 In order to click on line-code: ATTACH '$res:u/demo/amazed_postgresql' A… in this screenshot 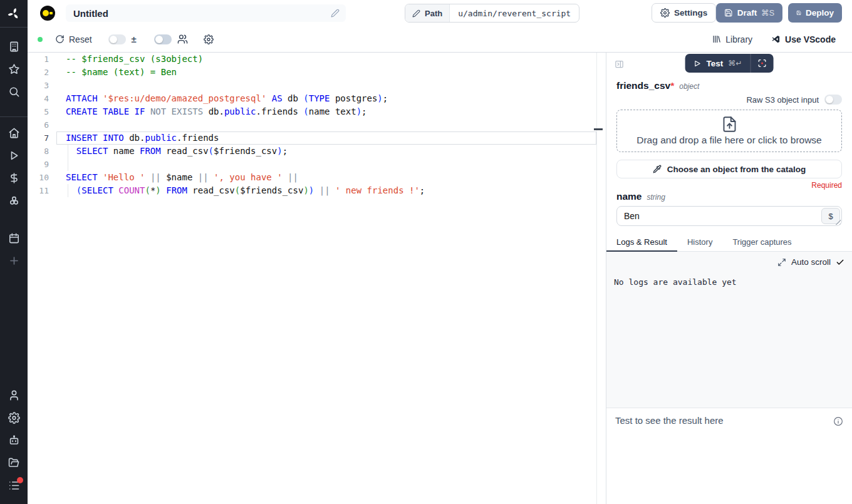, I will do `click(331, 99)`.